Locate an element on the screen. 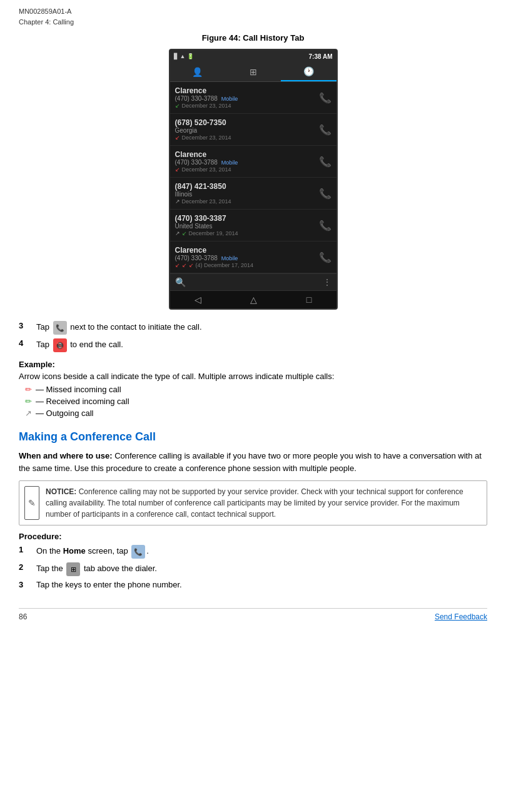 This screenshot has width=506, height=812. phone-search-bar: 🔍 ⋮ is located at coordinates (253, 282).